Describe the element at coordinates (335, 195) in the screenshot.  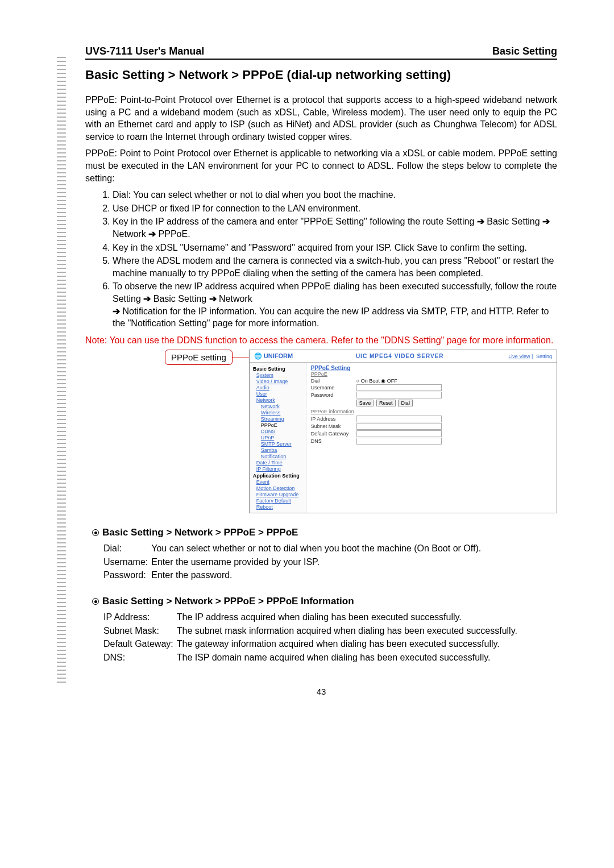
I see `step-1: Dial: You can select whether or not to d…` at that location.